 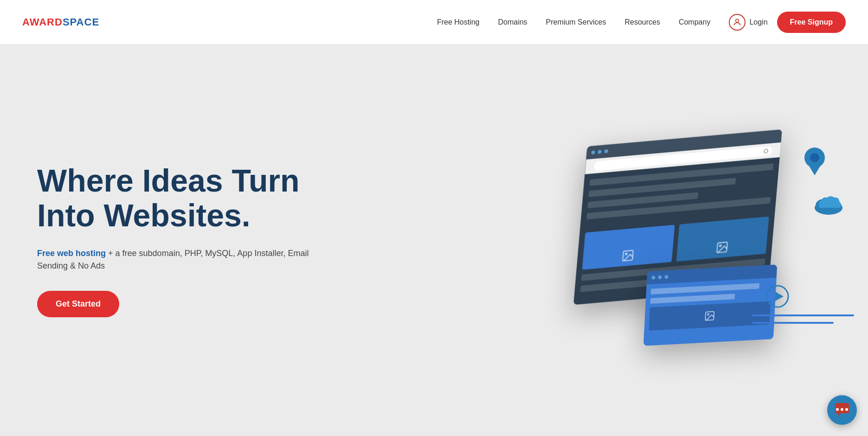 I want to click on address-circle, so click(x=766, y=151).